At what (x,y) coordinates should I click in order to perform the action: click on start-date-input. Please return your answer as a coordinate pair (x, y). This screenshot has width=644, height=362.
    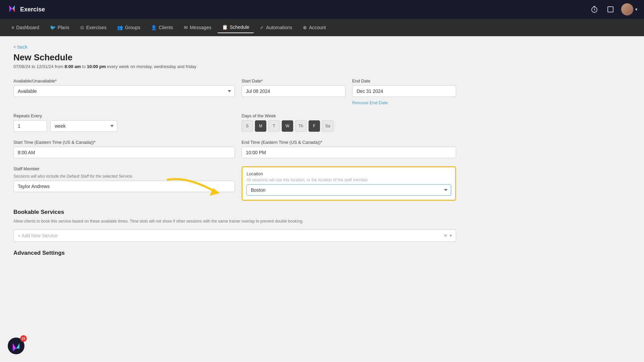
    Looking at the image, I should click on (293, 91).